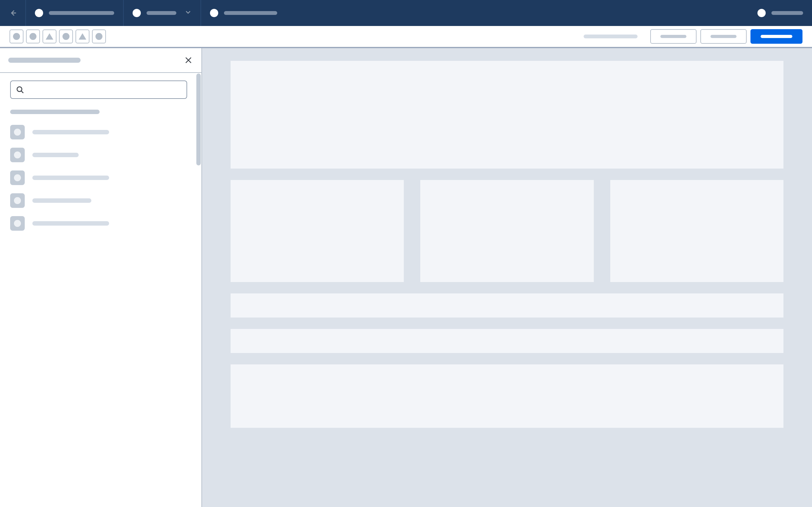  What do you see at coordinates (406, 13) in the screenshot?
I see `top-nav` at bounding box center [406, 13].